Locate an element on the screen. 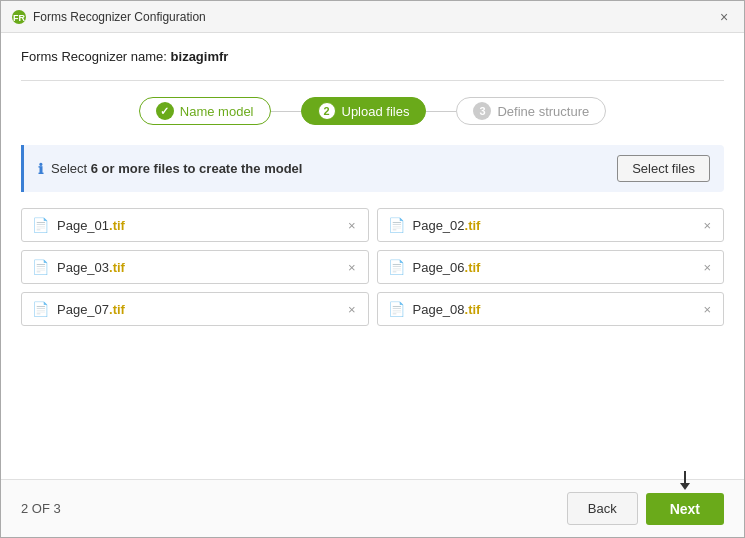 The width and height of the screenshot is (745, 538). form-name-label: Forms Recognizer name: bizagimfr is located at coordinates (372, 56).